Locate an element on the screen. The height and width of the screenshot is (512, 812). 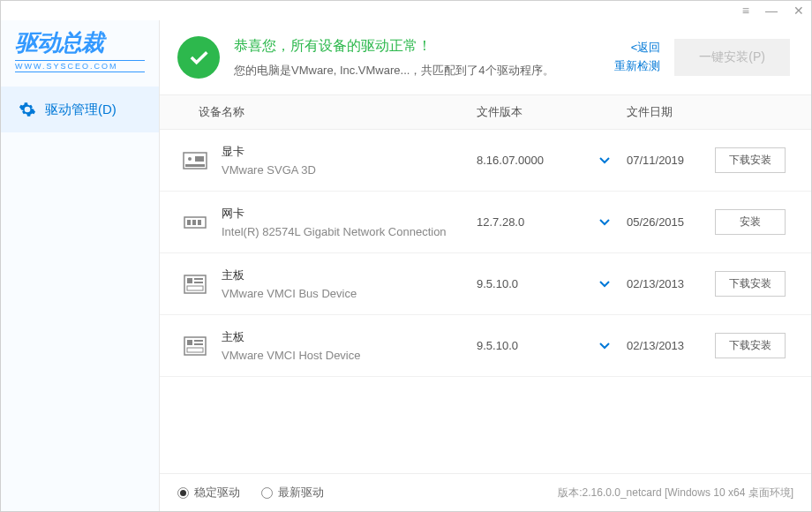
device-desc: VMware VMCI Bus Device is located at coordinates (350, 293).